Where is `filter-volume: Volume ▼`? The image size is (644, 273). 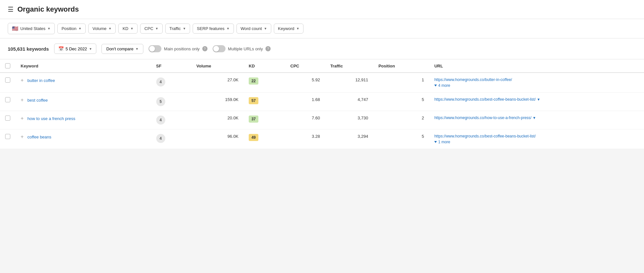 filter-volume: Volume ▼ is located at coordinates (102, 28).